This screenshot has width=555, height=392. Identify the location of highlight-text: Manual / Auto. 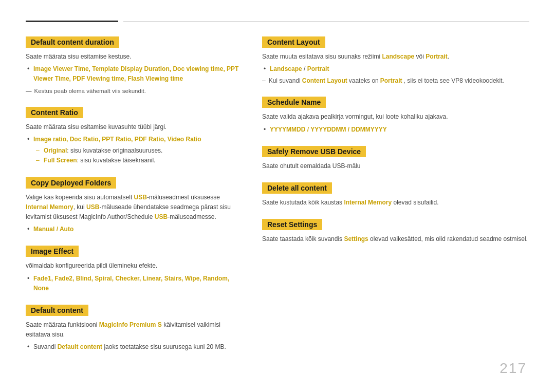
(53, 229).